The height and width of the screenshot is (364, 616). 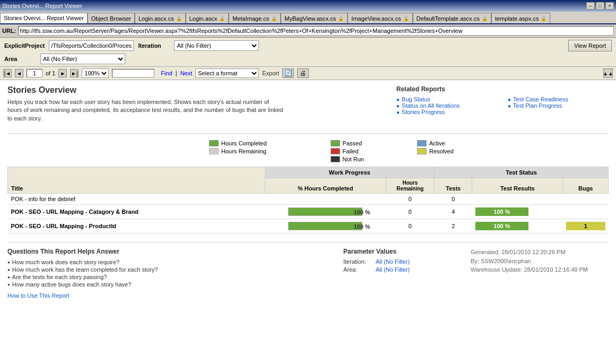 I want to click on tab-stories-overview: Stories Overvi... Report Viewer, so click(x=44, y=18).